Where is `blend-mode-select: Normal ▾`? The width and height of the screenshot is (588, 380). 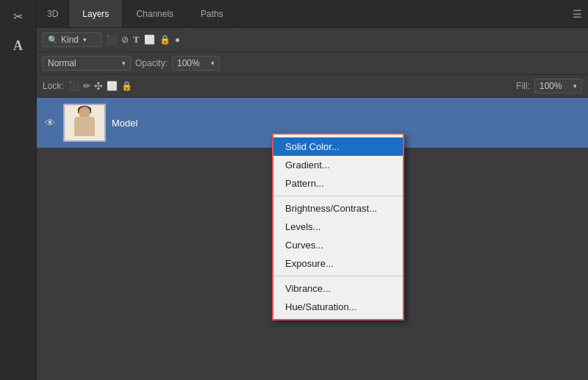
blend-mode-select: Normal ▾ is located at coordinates (87, 63).